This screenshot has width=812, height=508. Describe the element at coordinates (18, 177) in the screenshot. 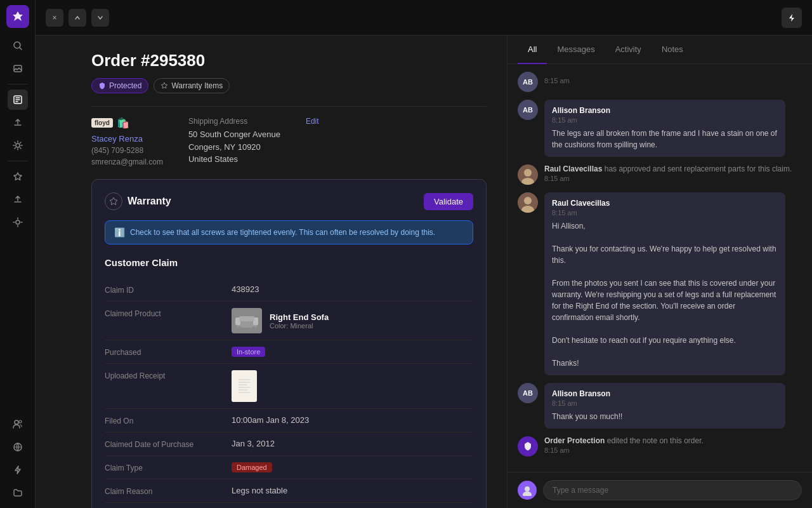

I see `sidebar-item-star` at that location.